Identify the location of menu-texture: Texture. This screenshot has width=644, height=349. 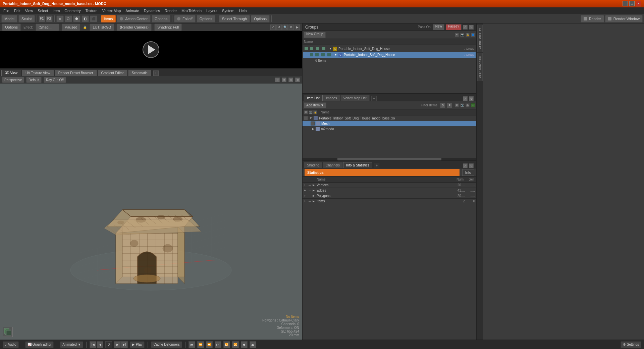
(92, 11).